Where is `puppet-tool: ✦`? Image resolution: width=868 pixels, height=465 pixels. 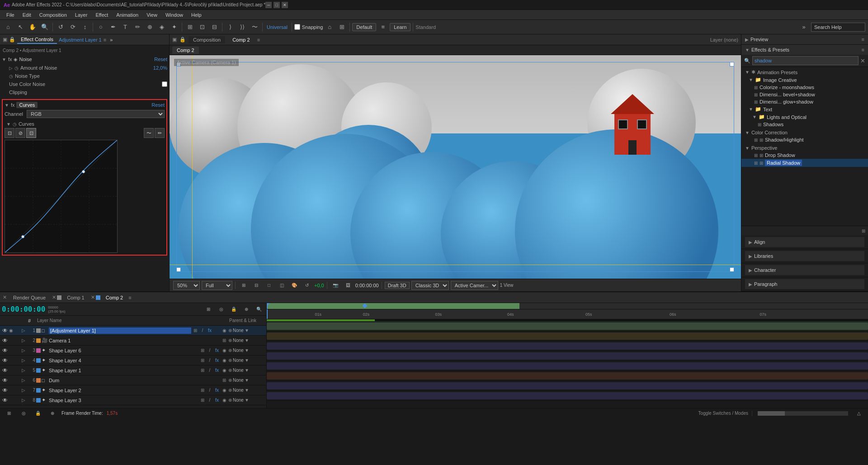 puppet-tool: ✦ is located at coordinates (174, 27).